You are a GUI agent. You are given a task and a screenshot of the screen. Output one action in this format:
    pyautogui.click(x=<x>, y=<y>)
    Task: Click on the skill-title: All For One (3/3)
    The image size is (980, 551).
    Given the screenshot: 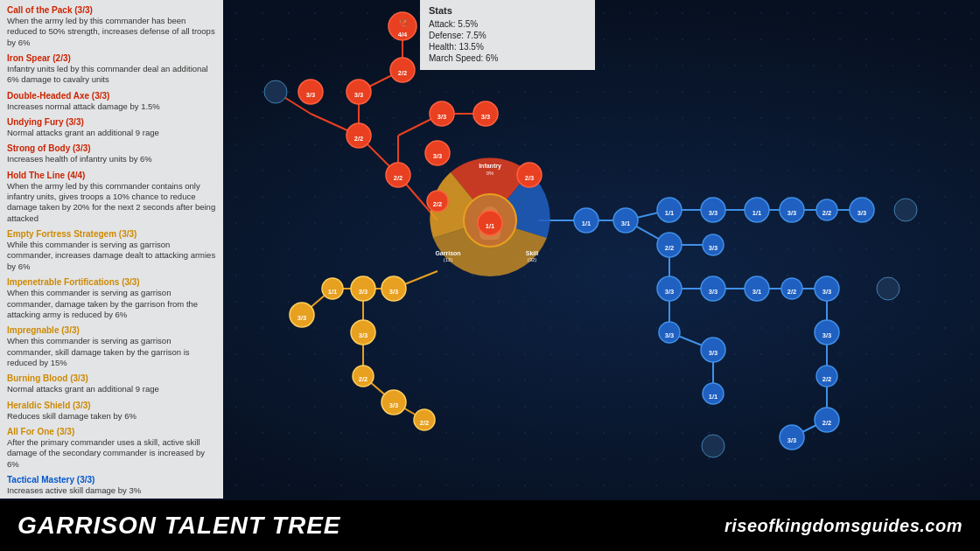 What is the action you would take?
    pyautogui.click(x=112, y=432)
    